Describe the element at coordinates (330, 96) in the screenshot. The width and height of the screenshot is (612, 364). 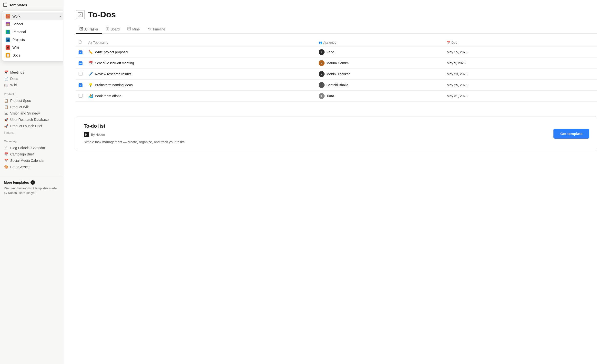
I see `assignee-name: Tiara` at that location.